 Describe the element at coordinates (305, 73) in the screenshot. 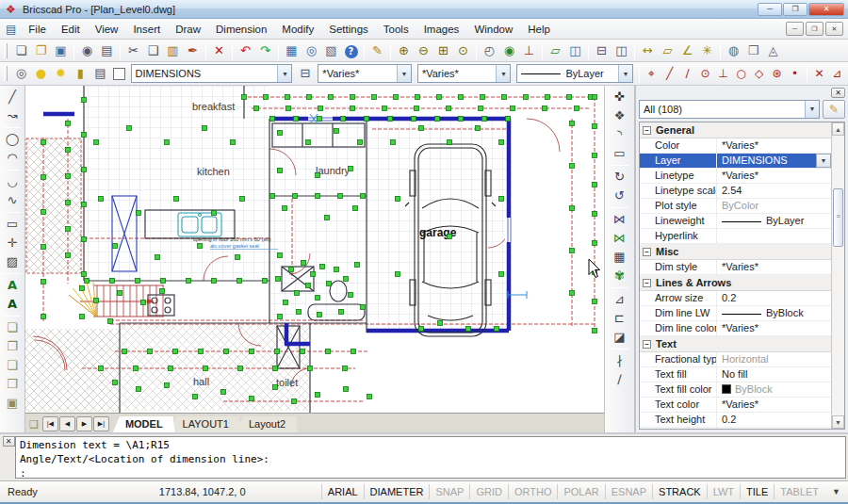

I see `layer-states-icon: ⊟` at that location.